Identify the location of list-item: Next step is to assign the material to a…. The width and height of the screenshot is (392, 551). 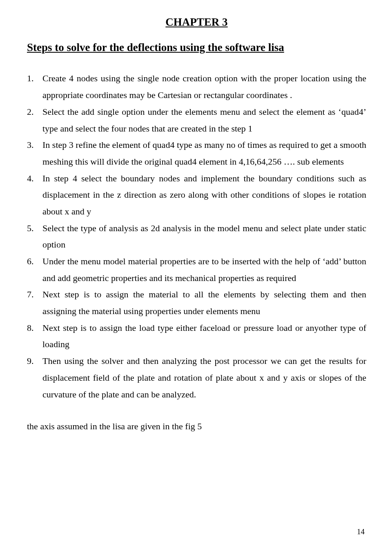
(197, 303).